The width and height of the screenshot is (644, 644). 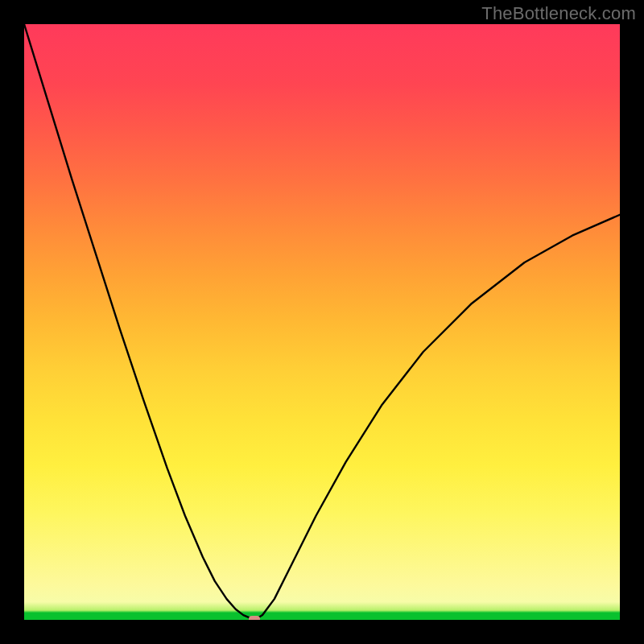 What do you see at coordinates (254, 618) in the screenshot?
I see `minimum-marker` at bounding box center [254, 618].